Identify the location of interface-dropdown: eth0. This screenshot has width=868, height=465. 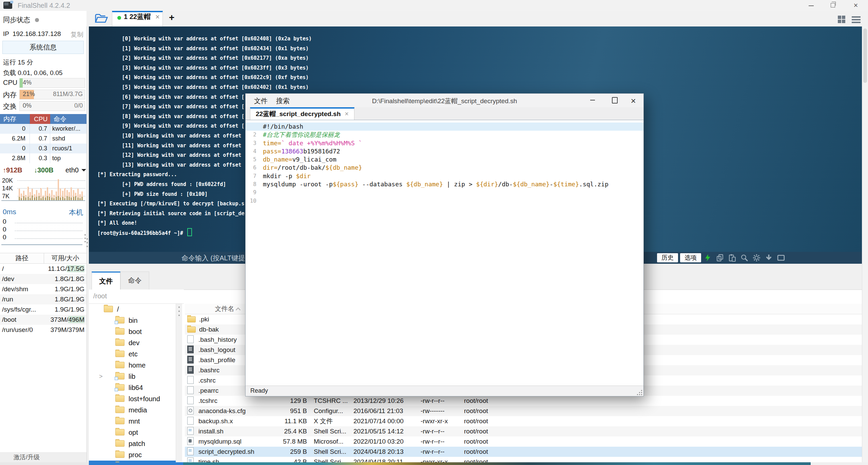
(76, 170).